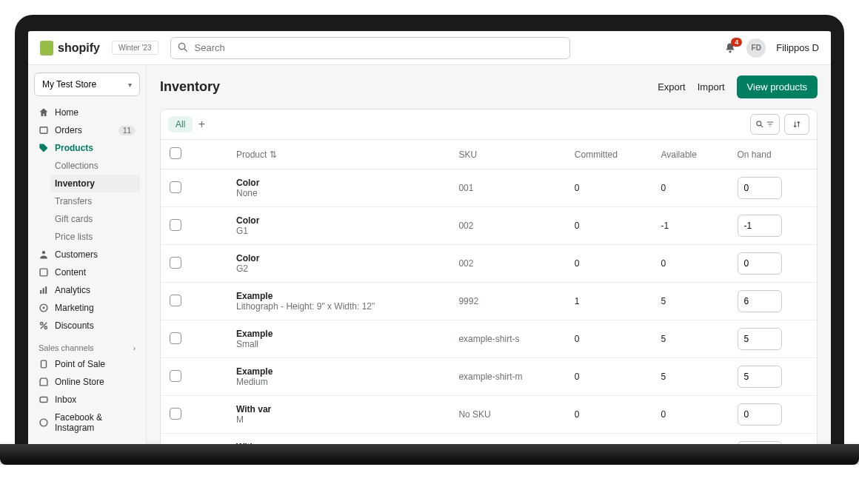 This screenshot has width=859, height=504. I want to click on col-committed: Committed, so click(609, 155).